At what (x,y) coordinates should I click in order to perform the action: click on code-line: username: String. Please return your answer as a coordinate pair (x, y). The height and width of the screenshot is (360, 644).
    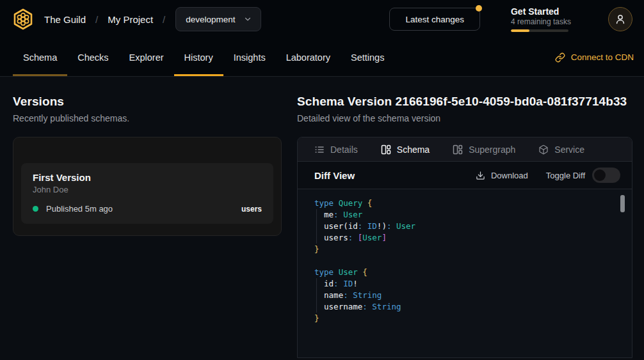
    Looking at the image, I should click on (467, 307).